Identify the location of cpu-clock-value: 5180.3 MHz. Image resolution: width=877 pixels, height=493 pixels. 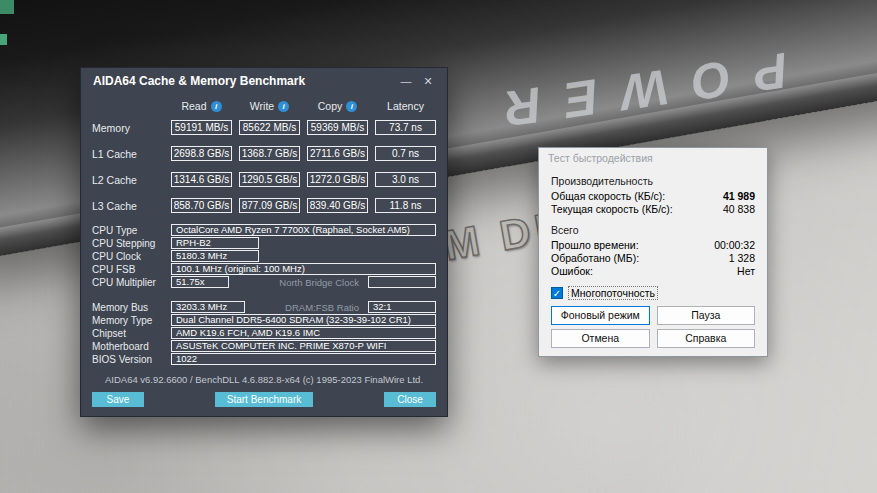
(215, 256).